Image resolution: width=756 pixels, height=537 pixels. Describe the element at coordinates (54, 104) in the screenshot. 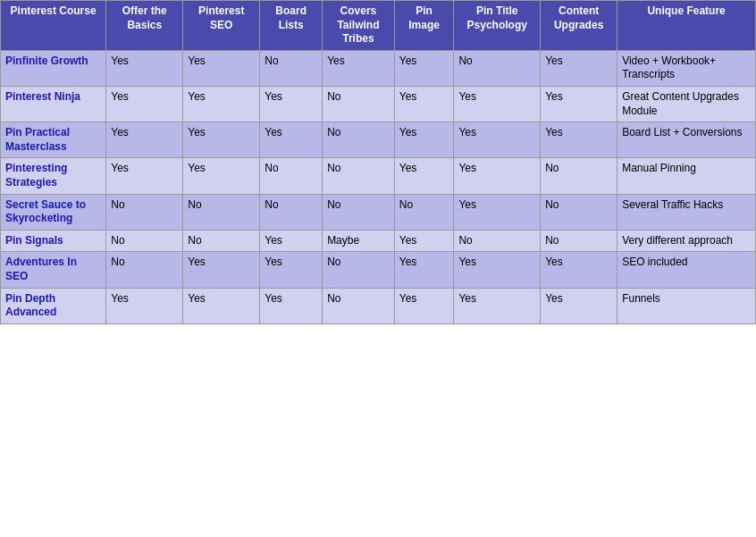

I see `cell-course: Pinterest Ninja` at that location.